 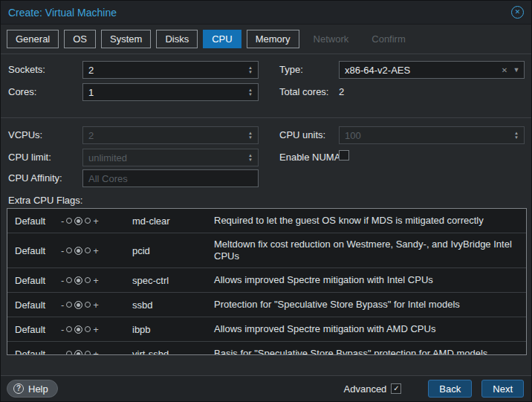 I want to click on cores-spinner: ▲ ▼, so click(x=250, y=92).